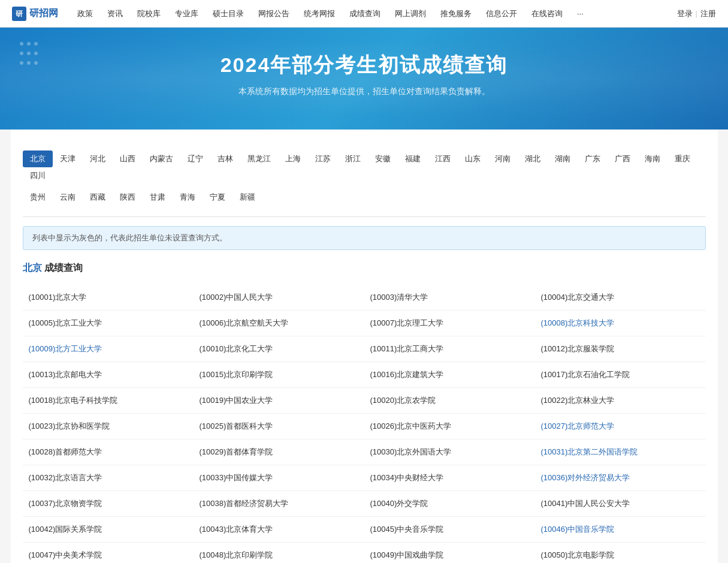 Image resolution: width=728 pixels, height=563 pixels. Describe the element at coordinates (364, 65) in the screenshot. I see `hero-title: 2024年部分考生初试成绩查询` at that location.